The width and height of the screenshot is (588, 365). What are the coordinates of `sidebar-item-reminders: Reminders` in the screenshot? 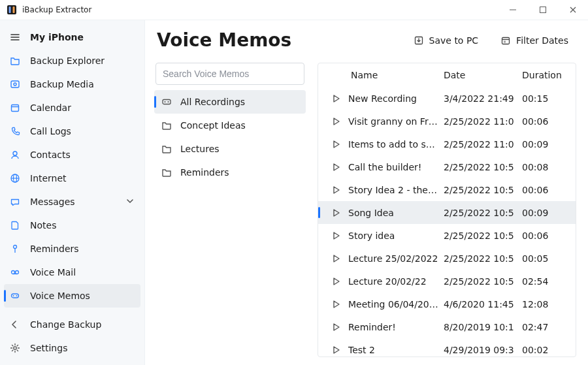 It's located at (72, 249).